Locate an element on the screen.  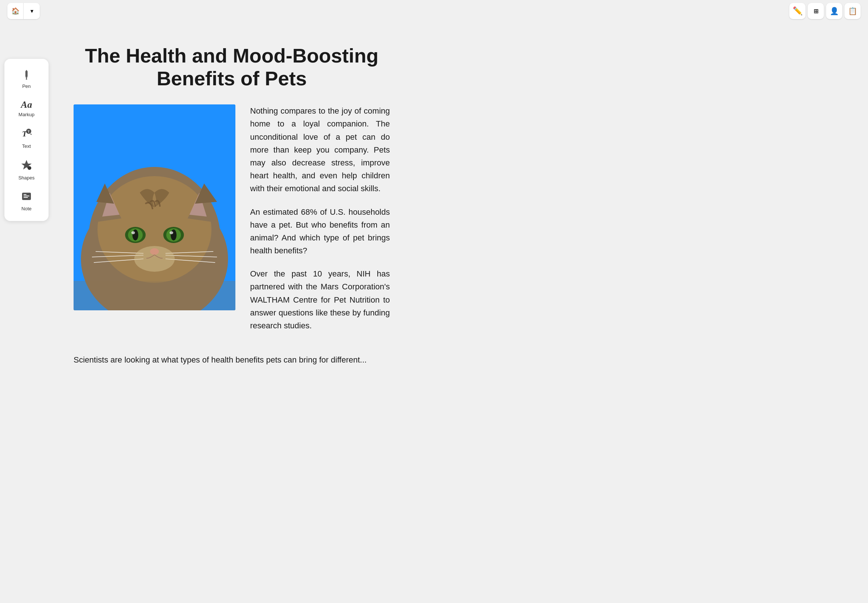
home-button: 🏠 is located at coordinates (15, 11).